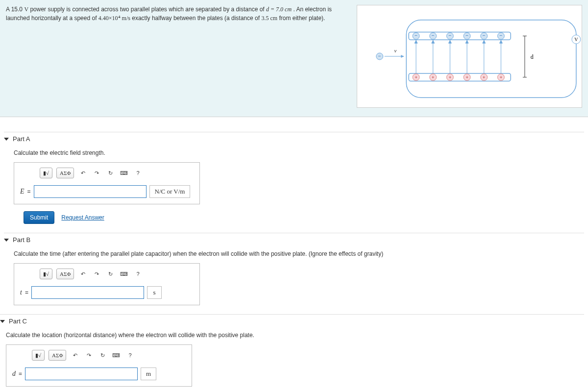 This screenshot has width=588, height=392. Describe the element at coordinates (90, 192) in the screenshot. I see `part-a-input` at that location.